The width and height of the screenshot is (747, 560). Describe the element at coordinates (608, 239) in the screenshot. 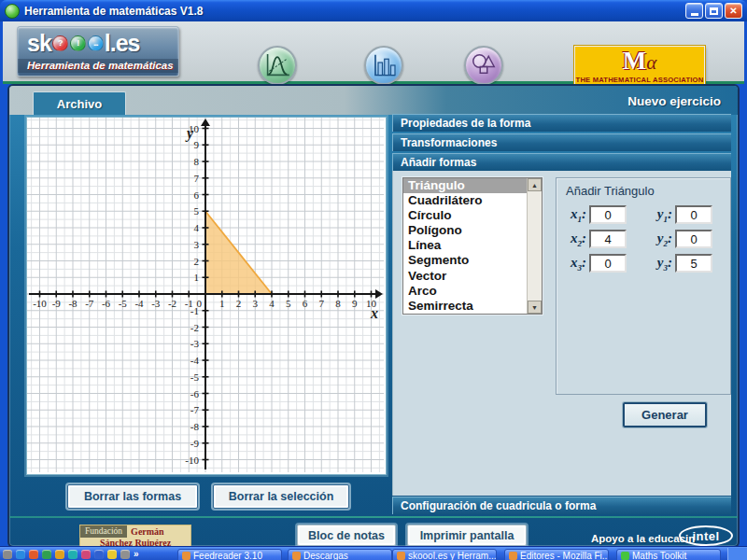

I see `x2-input` at that location.